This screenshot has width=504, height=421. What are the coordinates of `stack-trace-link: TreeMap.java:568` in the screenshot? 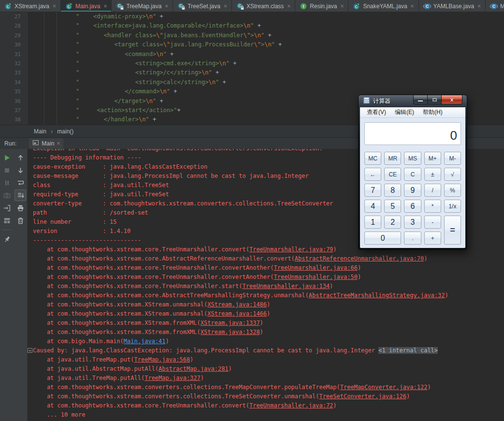 It's located at (162, 360).